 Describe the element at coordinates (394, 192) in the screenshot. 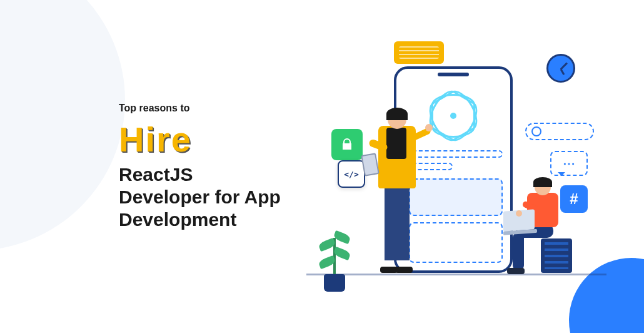

I see `standing-developer-illustration` at that location.